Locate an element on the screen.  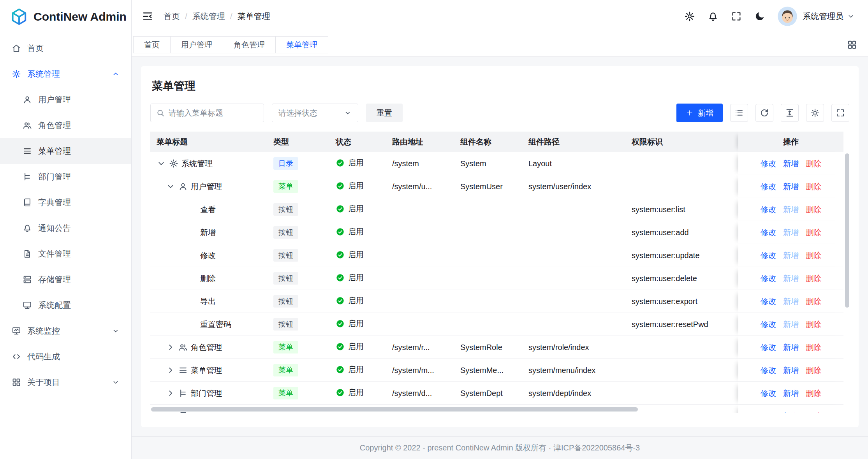
logo: ContiNew Admin is located at coordinates (65, 16).